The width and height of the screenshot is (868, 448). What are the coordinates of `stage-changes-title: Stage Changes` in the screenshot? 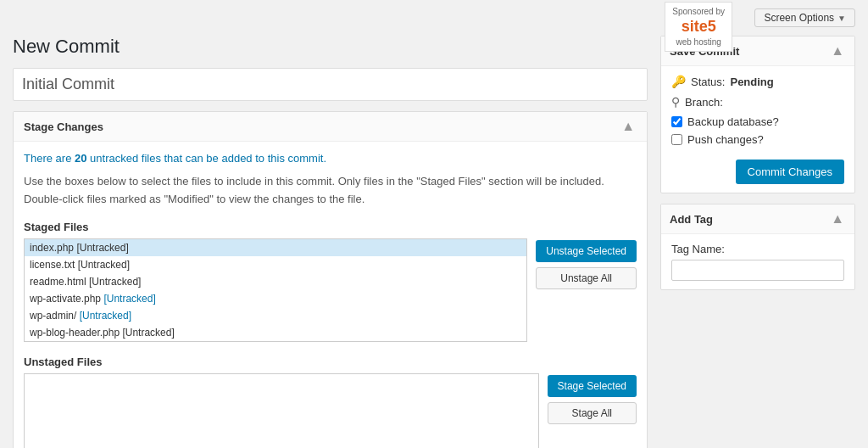 It's located at (64, 127).